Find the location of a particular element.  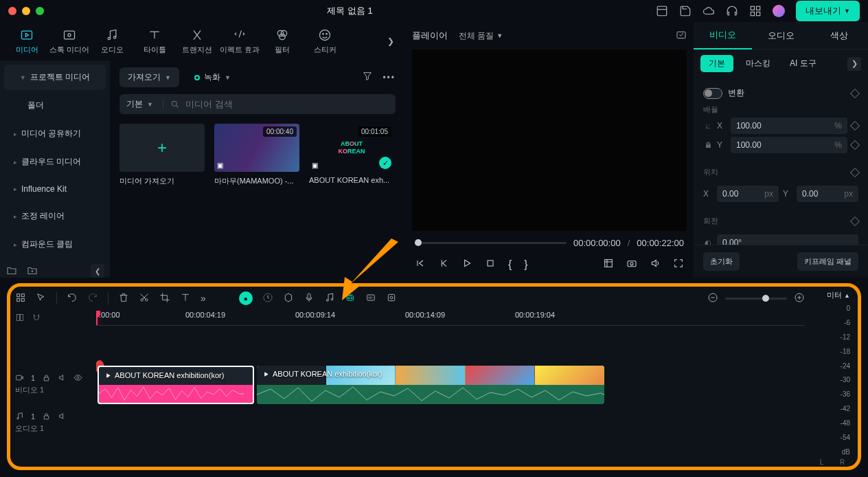

music-icon is located at coordinates (330, 298).